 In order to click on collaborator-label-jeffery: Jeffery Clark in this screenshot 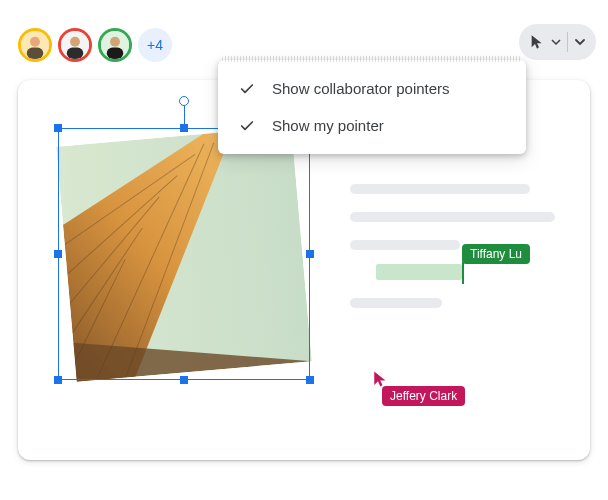, I will do `click(424, 396)`.